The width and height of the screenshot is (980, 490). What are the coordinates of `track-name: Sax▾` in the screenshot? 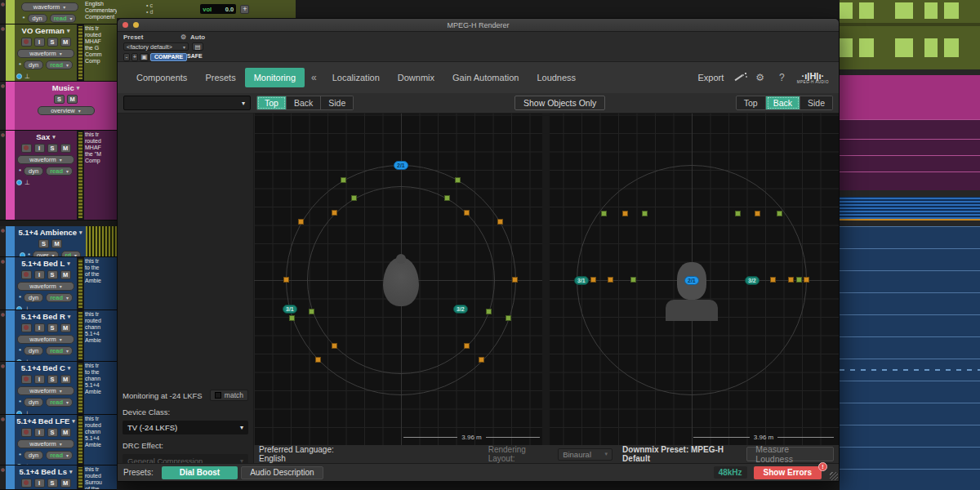 It's located at (46, 137).